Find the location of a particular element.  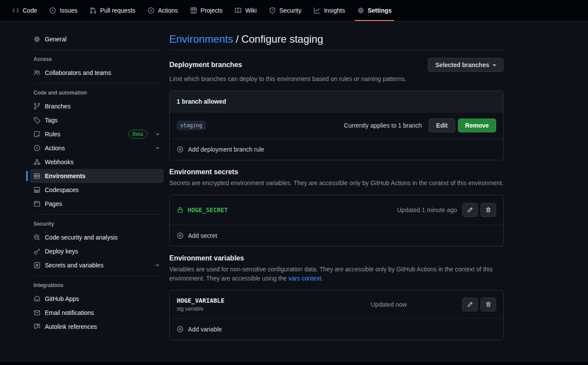

add-variable-button: Add variable is located at coordinates (336, 329).